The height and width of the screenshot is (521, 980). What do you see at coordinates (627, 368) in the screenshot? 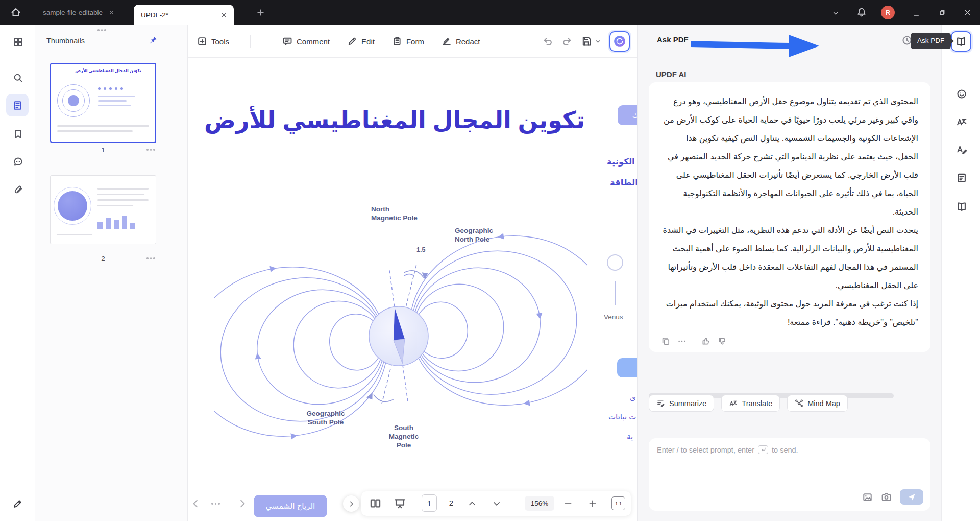
I see `clipped-topic-button-bottom` at bounding box center [627, 368].